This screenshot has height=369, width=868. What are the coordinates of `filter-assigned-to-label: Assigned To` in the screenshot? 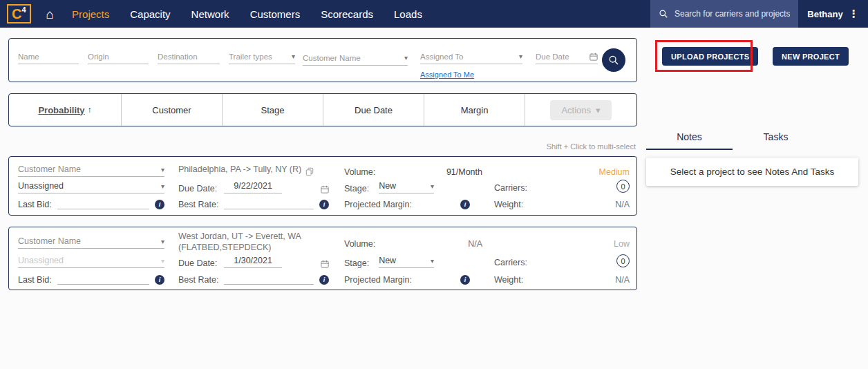 It's located at (442, 57).